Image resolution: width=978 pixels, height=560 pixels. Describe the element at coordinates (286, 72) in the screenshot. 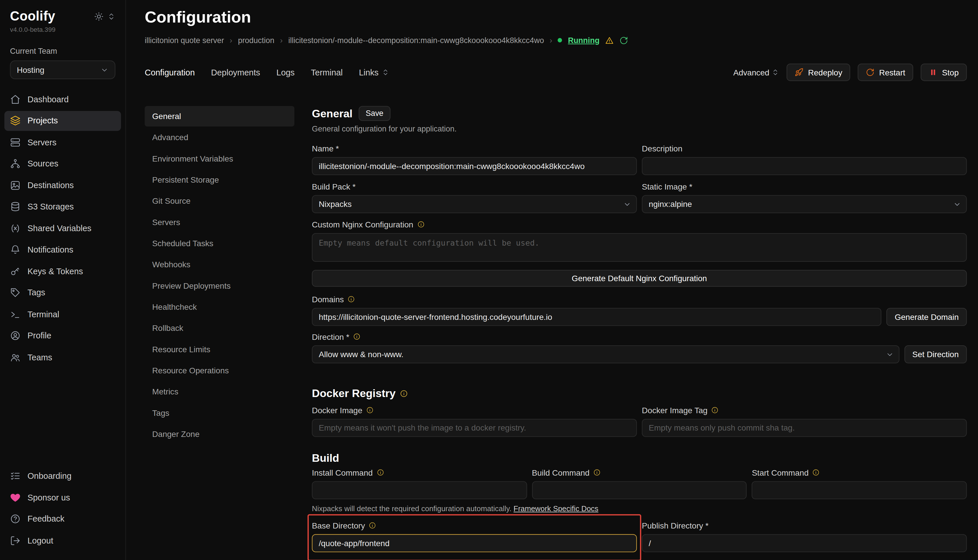

I see `tab-logs: Logs` at that location.